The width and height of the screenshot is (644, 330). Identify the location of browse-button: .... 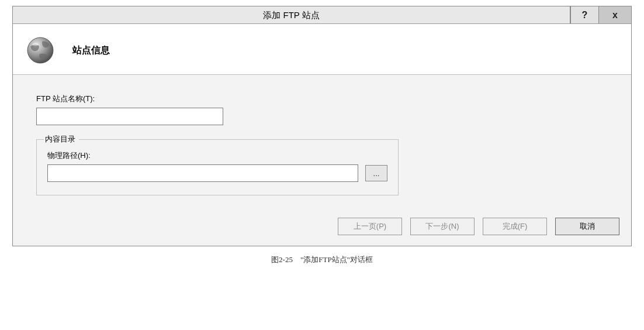
(376, 173).